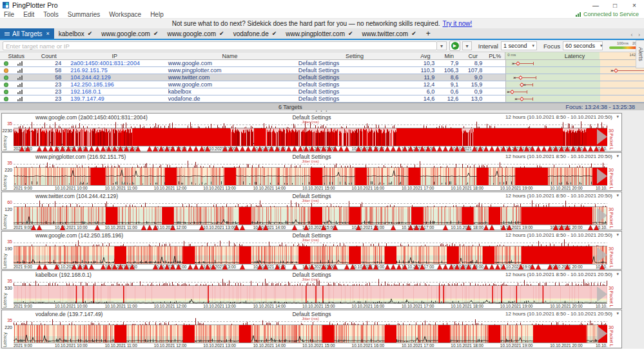 The height and width of the screenshot is (349, 644). I want to click on table-row: 23 142.250.185.196 www.google.com Defaul…, so click(322, 85).